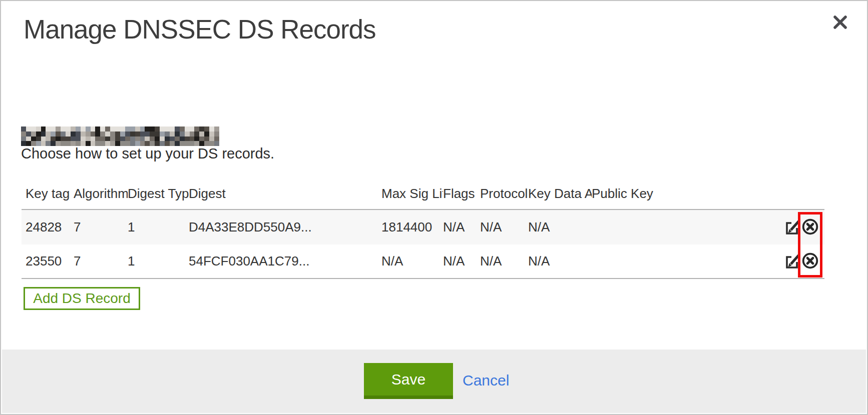 This screenshot has width=868, height=415. Describe the element at coordinates (423, 190) in the screenshot. I see `table-header-row: Key tag Algorithm Digest Type Digest Max…` at that location.